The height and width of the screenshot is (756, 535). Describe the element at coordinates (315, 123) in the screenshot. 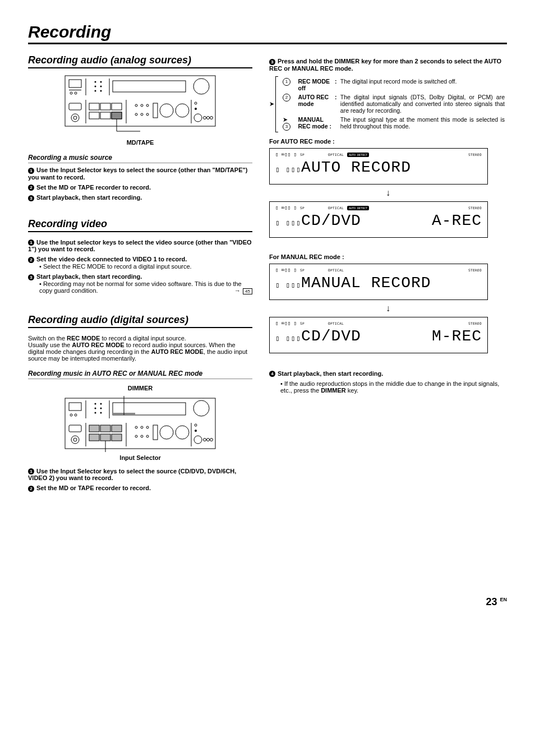

I see `mode-manual-label: MANUAL REC mode :` at that location.